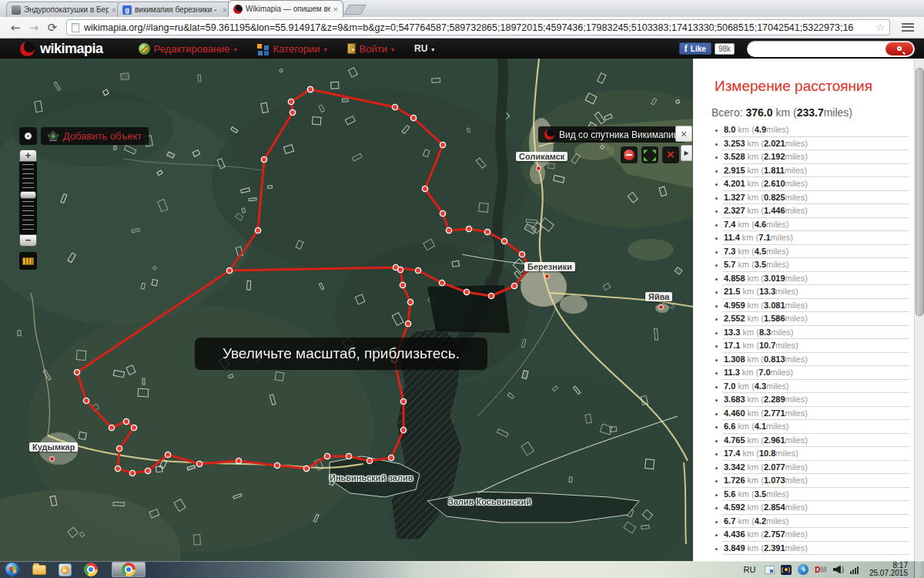 Image resolution: width=924 pixels, height=578 pixels. I want to click on search-bar, so click(831, 49).